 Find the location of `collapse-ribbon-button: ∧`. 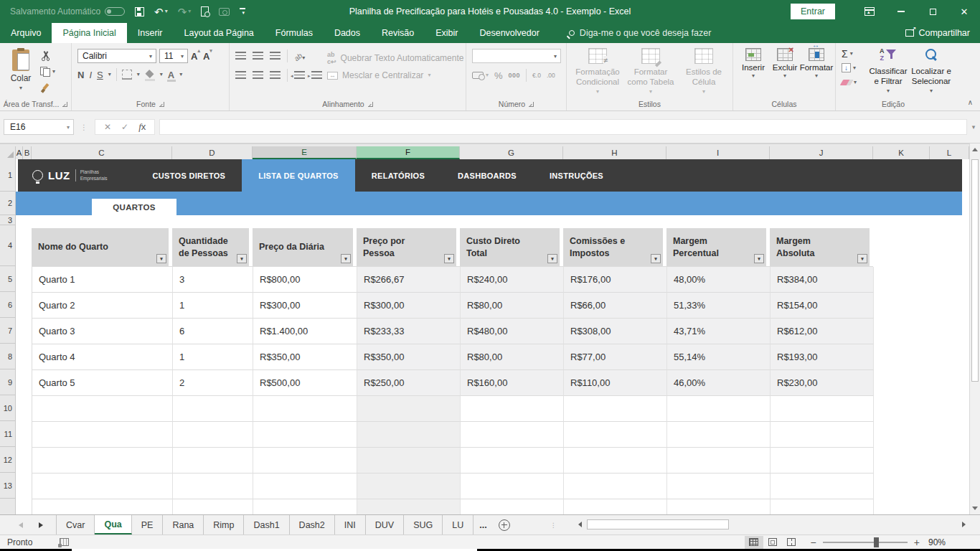

collapse-ribbon-button: ∧ is located at coordinates (970, 102).